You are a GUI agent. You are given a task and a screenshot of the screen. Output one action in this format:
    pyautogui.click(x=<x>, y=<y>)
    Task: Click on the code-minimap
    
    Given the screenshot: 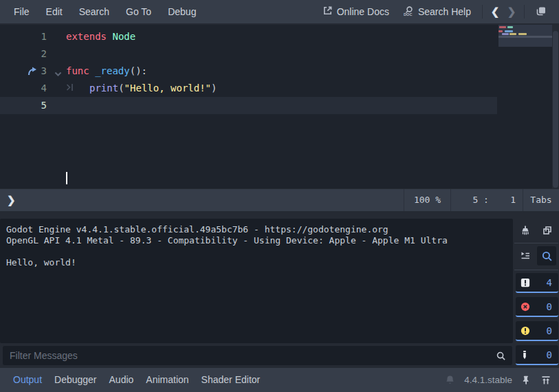 What is the action you would take?
    pyautogui.click(x=525, y=107)
    